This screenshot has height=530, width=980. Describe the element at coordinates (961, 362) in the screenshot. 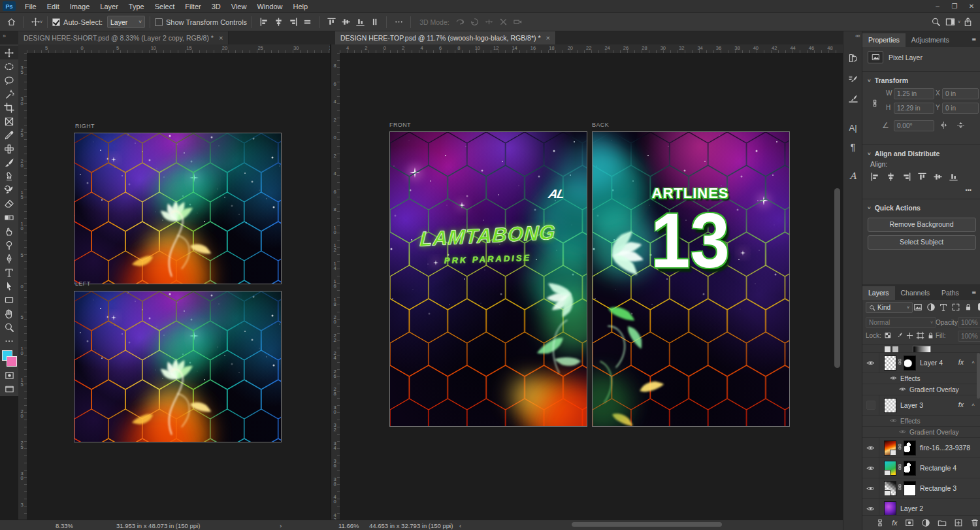

I see `fx-badge: fx` at that location.